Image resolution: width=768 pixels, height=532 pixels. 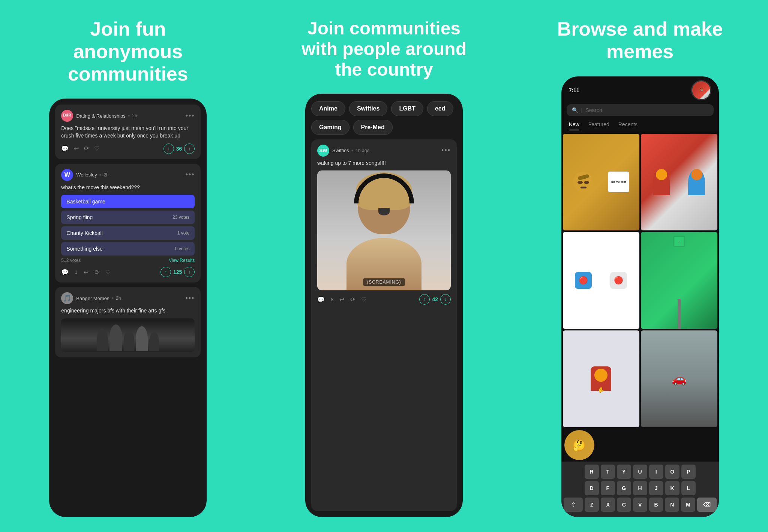 What do you see at coordinates (384, 49) in the screenshot?
I see `panel-2-title: Join communities with people around the …` at bounding box center [384, 49].